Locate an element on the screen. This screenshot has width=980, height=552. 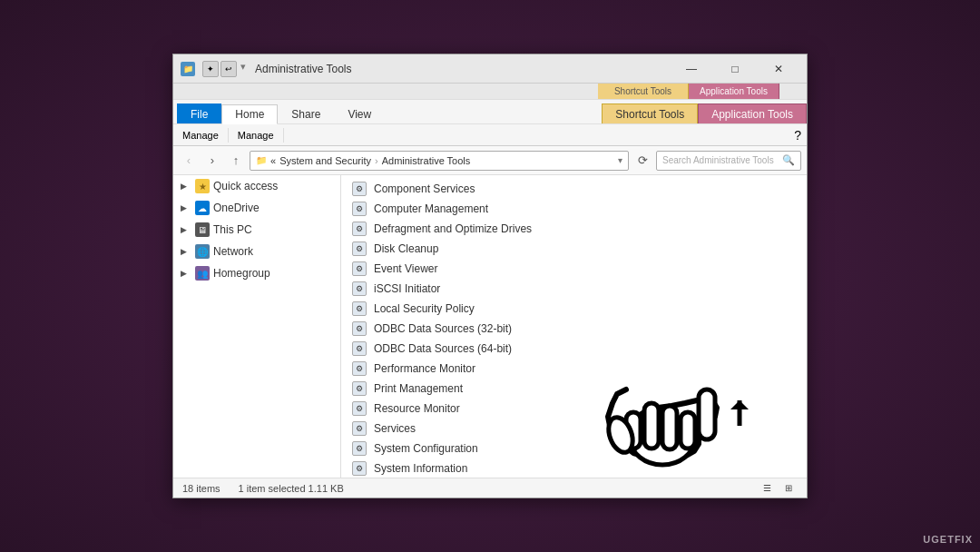
sidebar-item-onedrive: ▶ ☁ OneDrive is located at coordinates (257, 208).